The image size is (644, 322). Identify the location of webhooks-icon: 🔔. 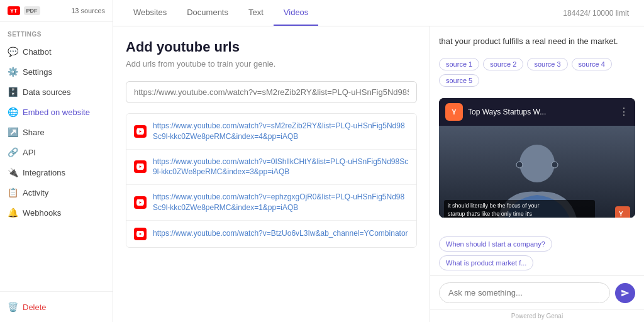
(13, 213).